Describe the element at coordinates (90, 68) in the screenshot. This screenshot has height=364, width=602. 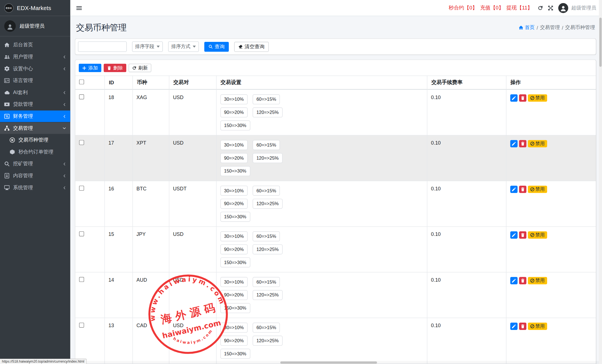
I see `add-button: 添加` at that location.